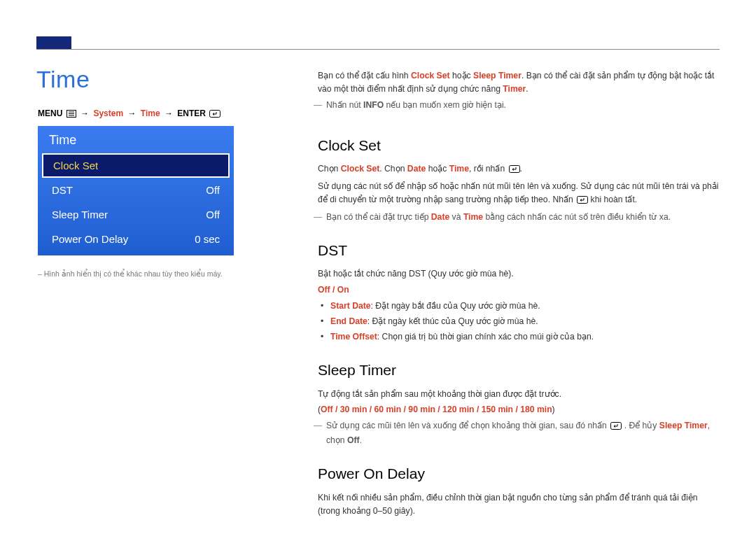 The height and width of the screenshot is (534, 756). I want to click on time-menu-panel: Time Clock Set DST Off Sleep Timer Off P…, so click(136, 190).